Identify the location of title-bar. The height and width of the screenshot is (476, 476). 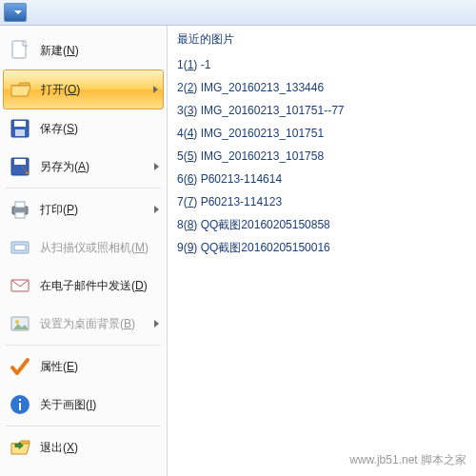
(238, 13).